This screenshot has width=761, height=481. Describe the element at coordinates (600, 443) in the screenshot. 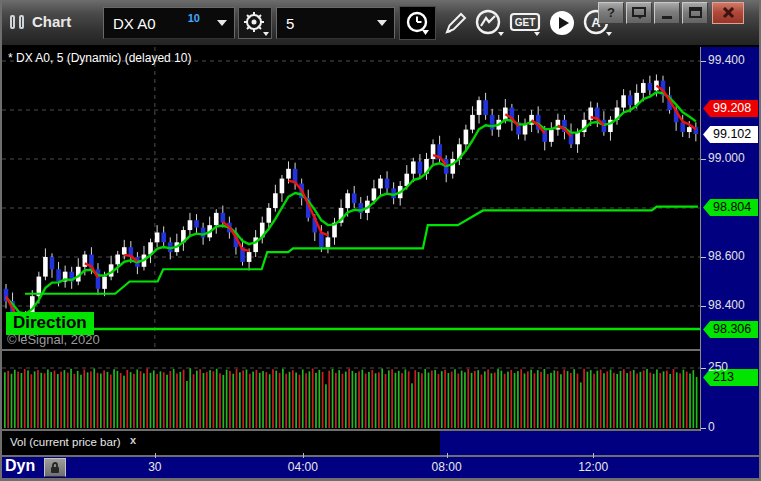

I see `bottom-axis-filler` at that location.